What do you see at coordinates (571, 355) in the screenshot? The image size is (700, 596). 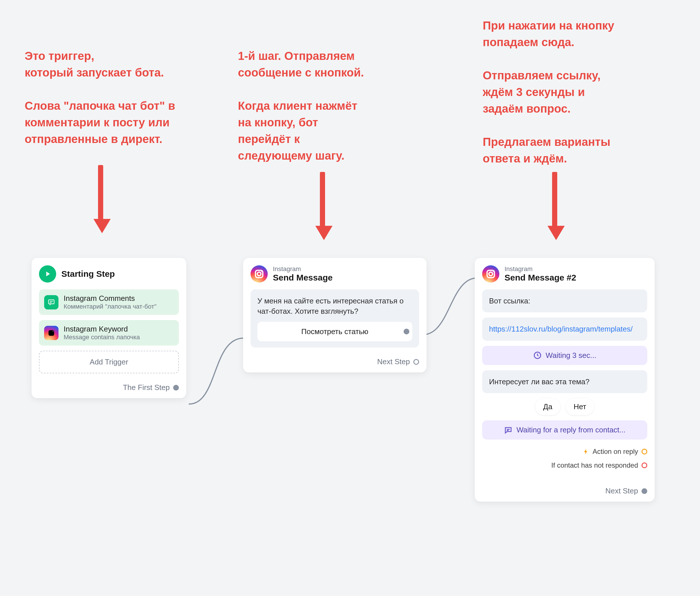 I see `wait-label: Waiting 3 sec...` at bounding box center [571, 355].